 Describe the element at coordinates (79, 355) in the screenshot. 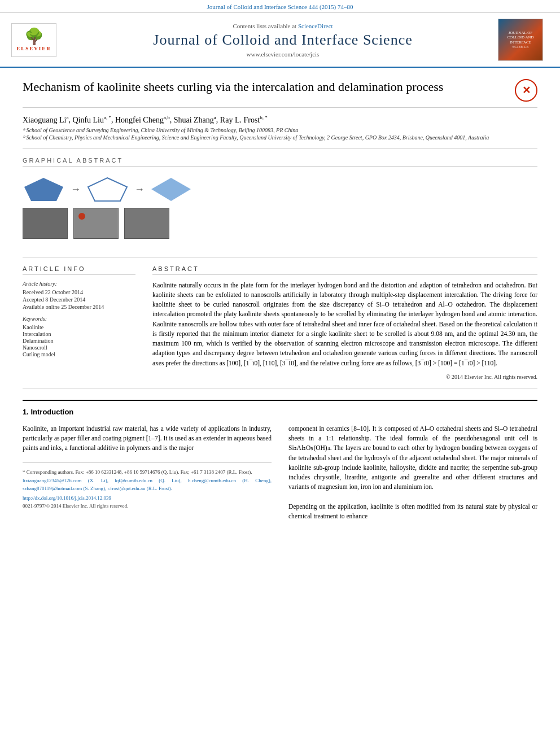

I see `keyword-5: Curling model` at that location.